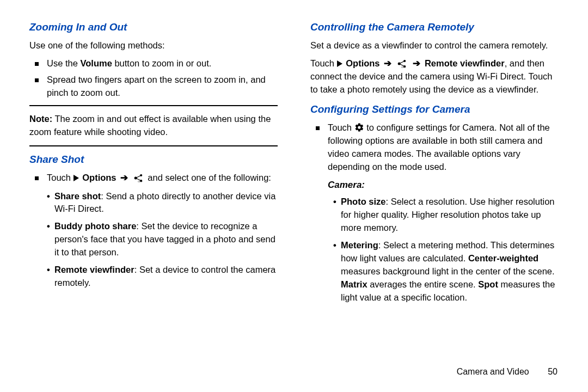 This screenshot has width=588, height=392. What do you see at coordinates (354, 284) in the screenshot?
I see `bold-text: Matrix` at bounding box center [354, 284].